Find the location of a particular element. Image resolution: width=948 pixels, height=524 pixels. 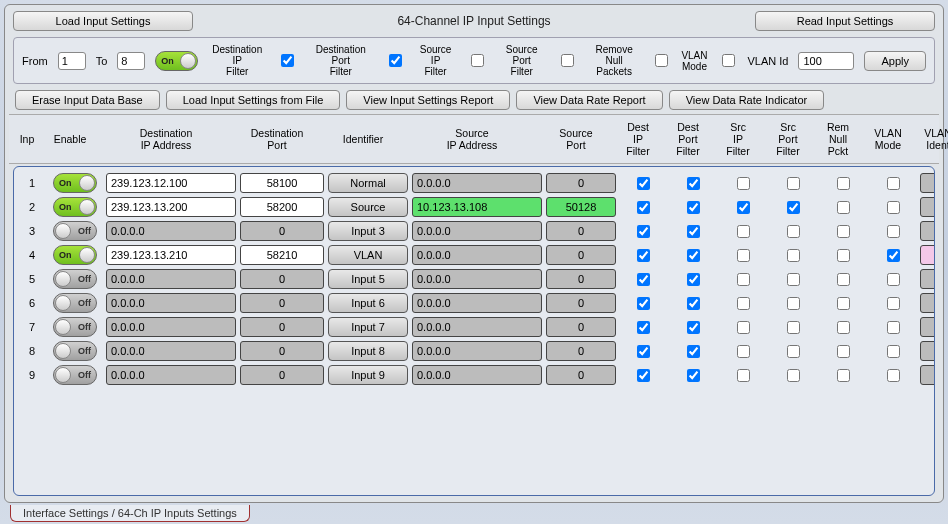

identifier-button: Input 5 is located at coordinates (368, 279).